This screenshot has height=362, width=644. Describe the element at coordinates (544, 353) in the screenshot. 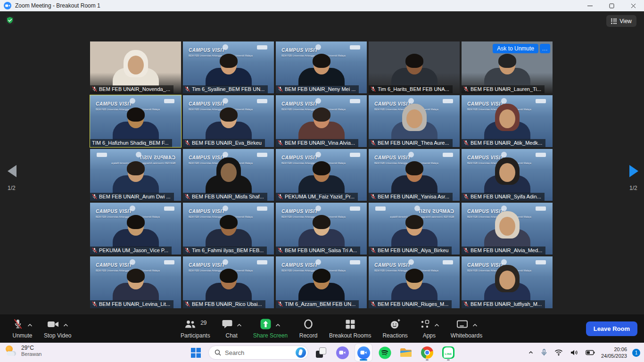

I see `tray-microphone-icon` at that location.